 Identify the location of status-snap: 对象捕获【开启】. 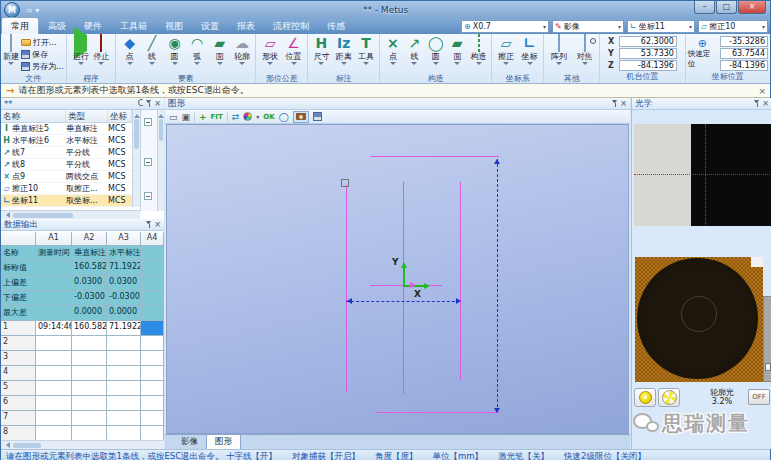
(326, 456).